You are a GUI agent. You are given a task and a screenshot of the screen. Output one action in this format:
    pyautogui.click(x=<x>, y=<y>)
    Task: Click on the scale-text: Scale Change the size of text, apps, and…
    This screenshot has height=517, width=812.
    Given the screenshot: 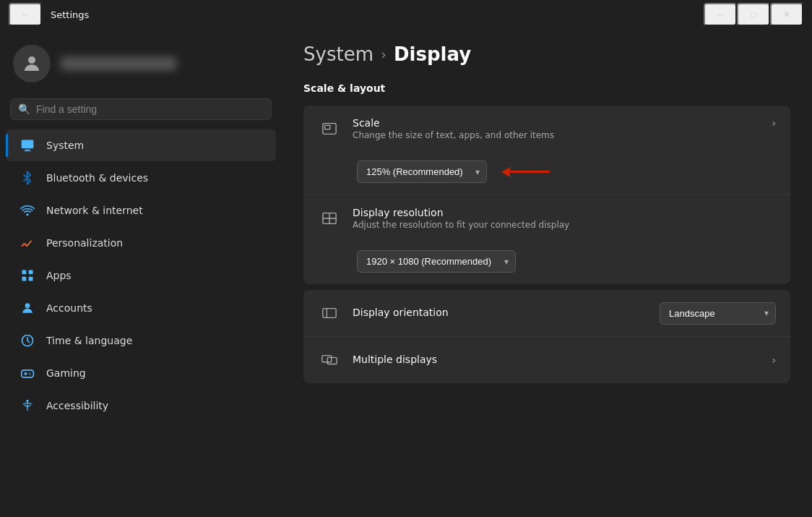 What is the action you would take?
    pyautogui.click(x=553, y=129)
    